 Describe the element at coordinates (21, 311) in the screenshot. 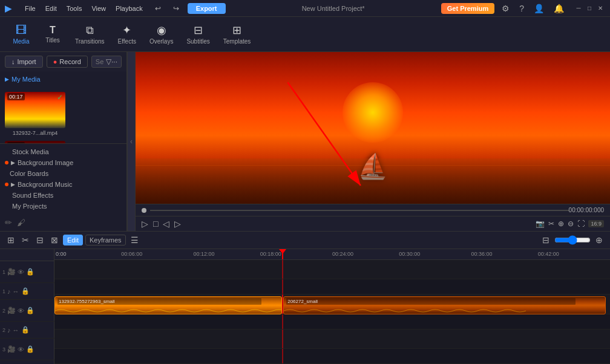

I see `eye-icon-2v: 👁` at that location.